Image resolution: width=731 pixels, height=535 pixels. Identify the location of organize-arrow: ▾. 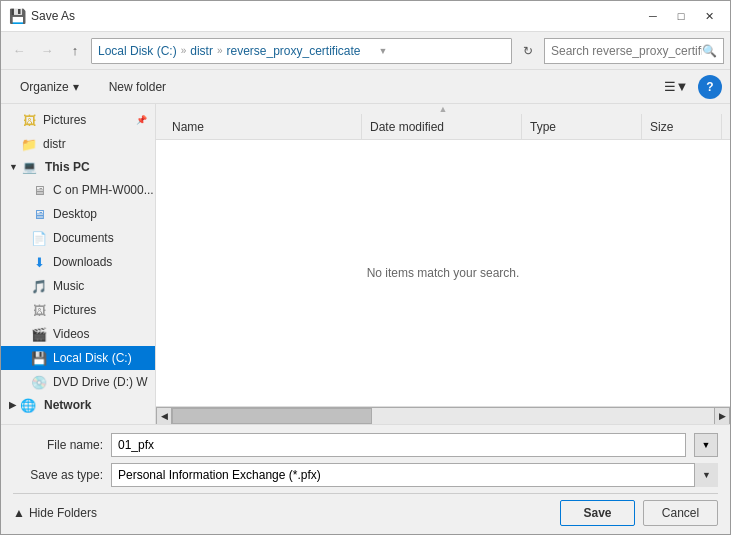
(76, 87).